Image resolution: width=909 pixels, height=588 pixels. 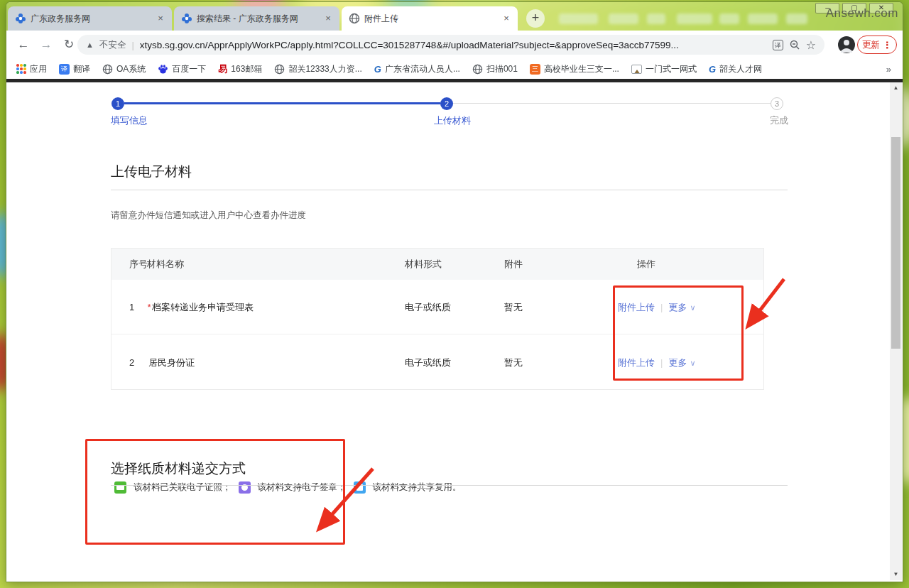 I want to click on bookmark-gd-liudong: G 广东省流动人员人..., so click(x=418, y=70).